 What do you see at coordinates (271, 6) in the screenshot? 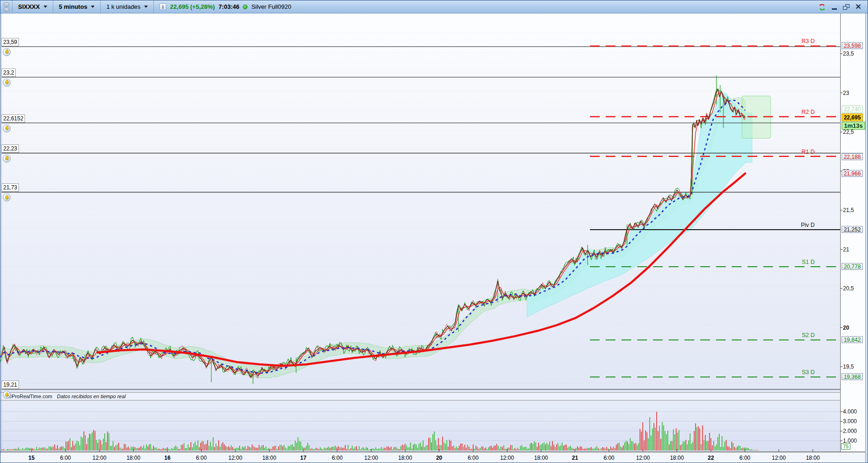
I see `instrument-name: Silver Full0920` at bounding box center [271, 6].